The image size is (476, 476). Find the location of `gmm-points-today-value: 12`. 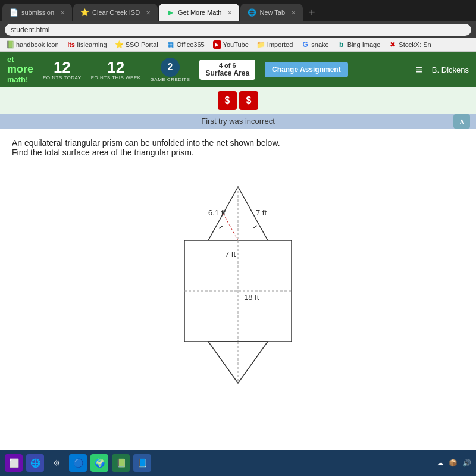

gmm-points-today-value: 12 is located at coordinates (62, 67).